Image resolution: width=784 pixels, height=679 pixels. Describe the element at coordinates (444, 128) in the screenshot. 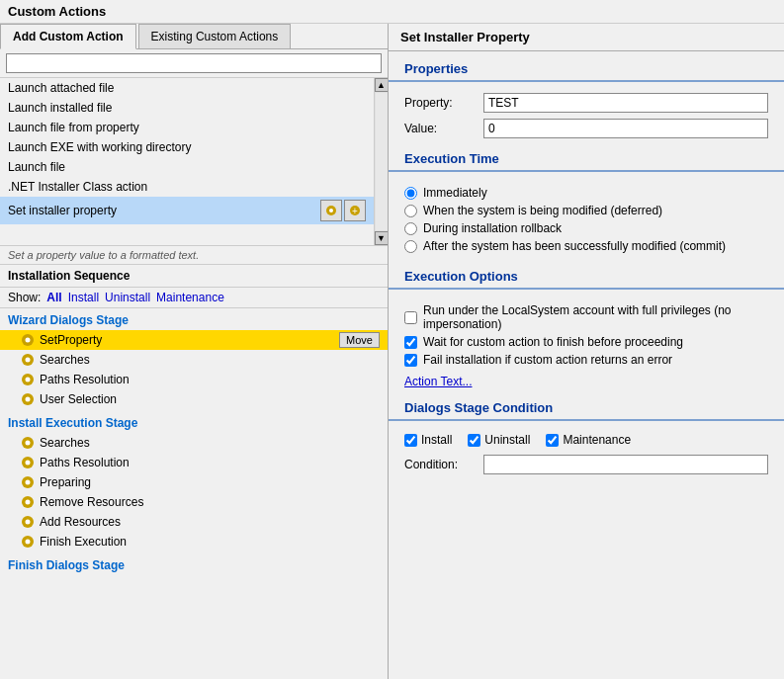

I see `value-label: Value:` at that location.